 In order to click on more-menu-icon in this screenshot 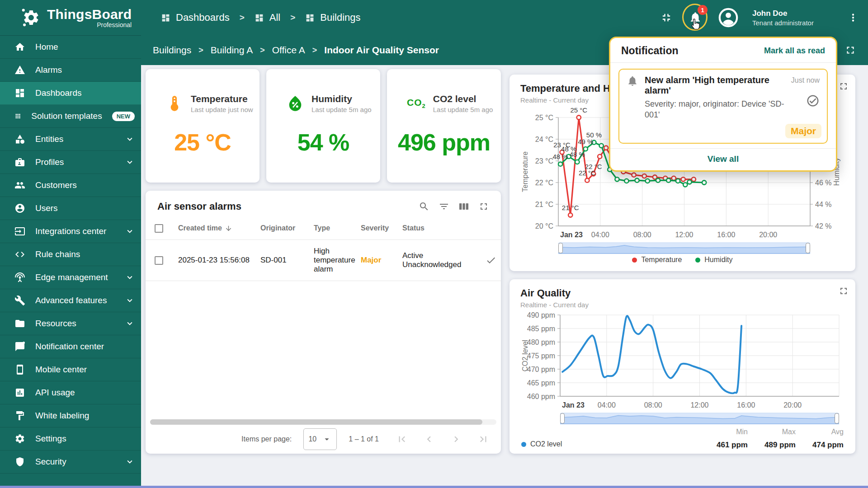, I will do `click(853, 18)`.